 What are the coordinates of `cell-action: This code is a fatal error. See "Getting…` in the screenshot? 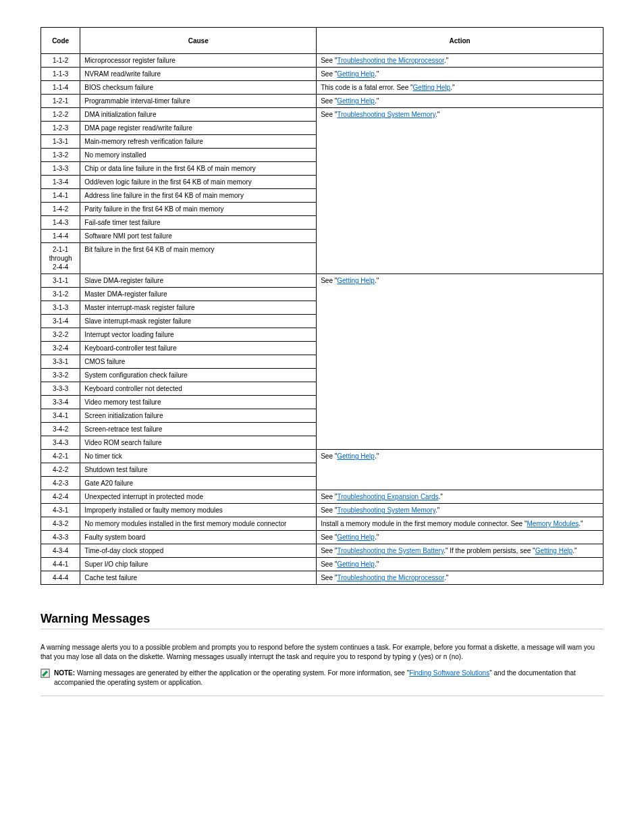 It's located at (460, 88).